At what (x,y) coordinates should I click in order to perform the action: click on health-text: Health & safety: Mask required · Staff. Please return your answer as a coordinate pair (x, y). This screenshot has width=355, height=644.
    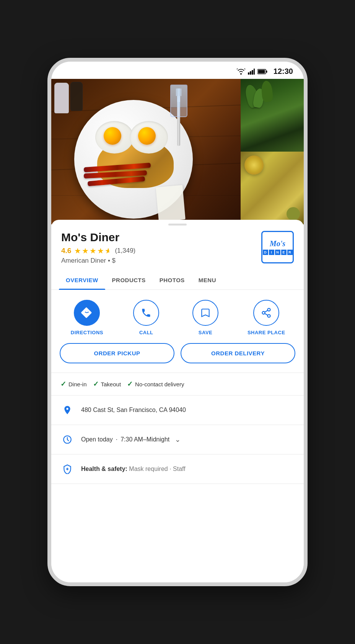
    Looking at the image, I should click on (133, 469).